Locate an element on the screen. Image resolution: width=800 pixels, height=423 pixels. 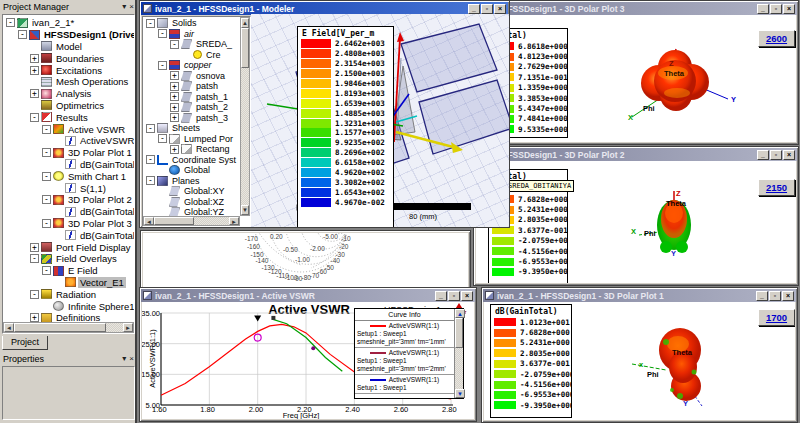
polar-plot3-titlebar: 1 - HFSSDesign1 - 3D Polar Plot 3 _▫× is located at coordinates (636, 8).